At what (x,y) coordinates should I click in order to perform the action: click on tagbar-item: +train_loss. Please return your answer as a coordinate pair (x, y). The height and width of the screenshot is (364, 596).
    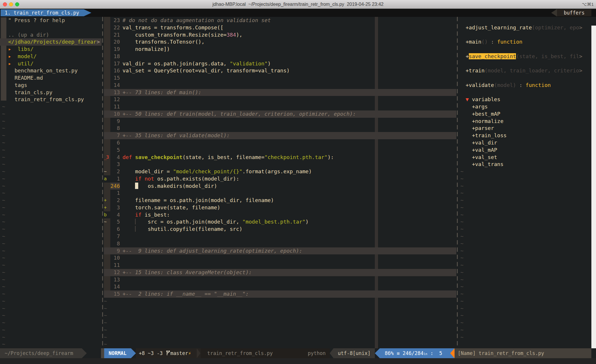
    Looking at the image, I should click on (525, 135).